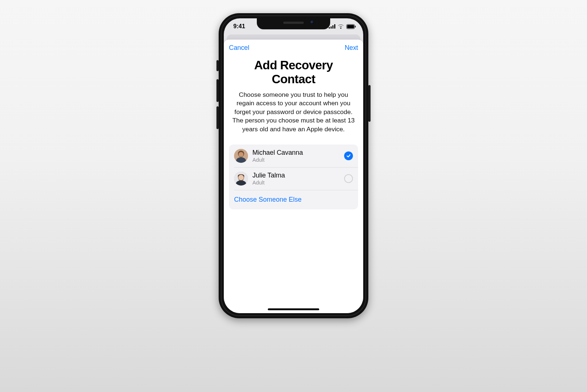  What do you see at coordinates (239, 48) in the screenshot?
I see `cancel-button: Cancel` at bounding box center [239, 48].